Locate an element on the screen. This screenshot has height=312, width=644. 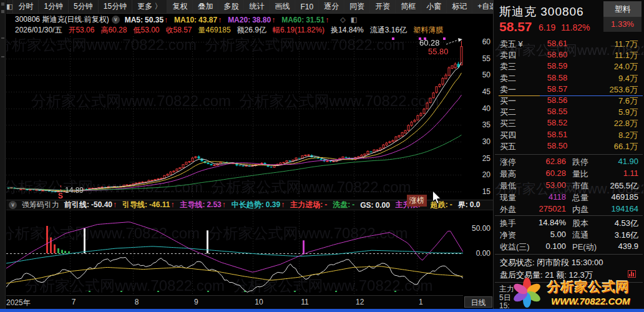
indicator-tick-50: 50.00 is located at coordinates (477, 228).